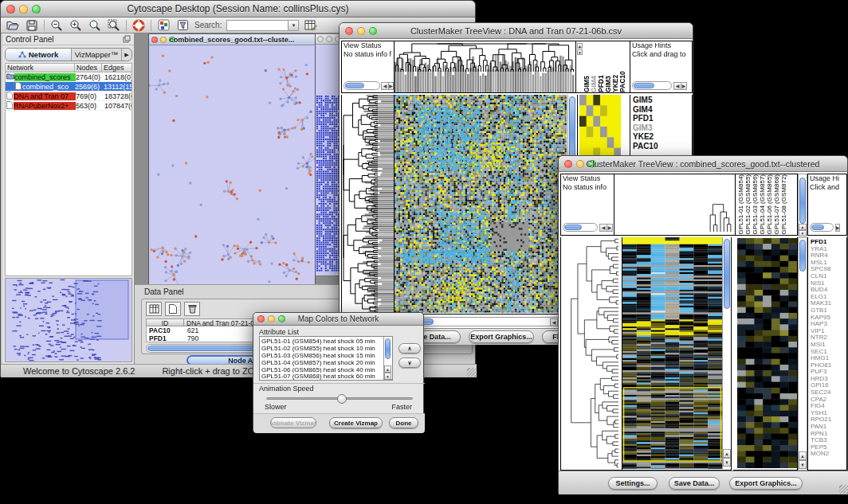 The image size is (848, 504). I want to click on column-label: GPL51-01 (GSM854), so click(741, 205).